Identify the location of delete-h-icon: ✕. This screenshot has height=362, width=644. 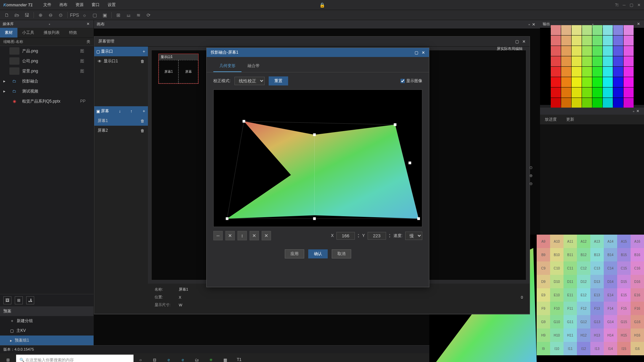
(230, 236).